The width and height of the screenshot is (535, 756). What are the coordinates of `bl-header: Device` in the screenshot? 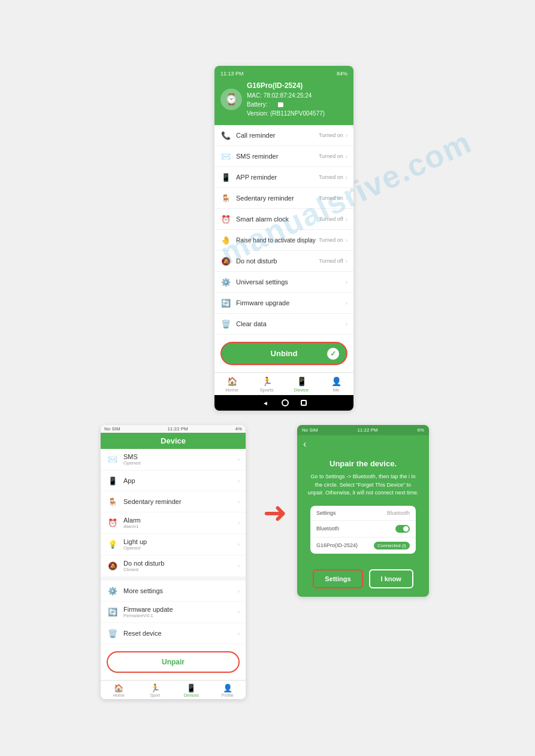 It's located at (173, 441).